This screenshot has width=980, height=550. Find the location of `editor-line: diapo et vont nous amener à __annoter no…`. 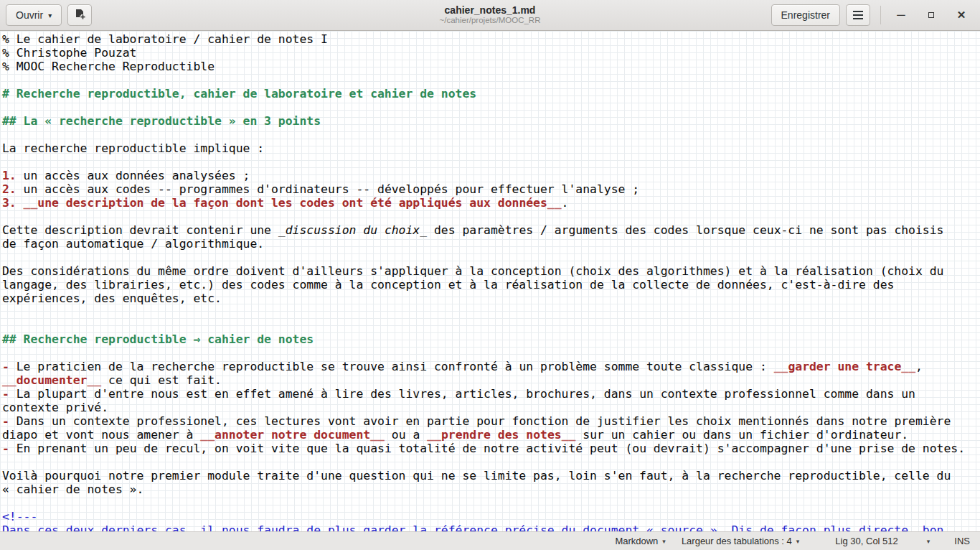

editor-line: diapo et vont nous amener à __annoter no… is located at coordinates (491, 435).